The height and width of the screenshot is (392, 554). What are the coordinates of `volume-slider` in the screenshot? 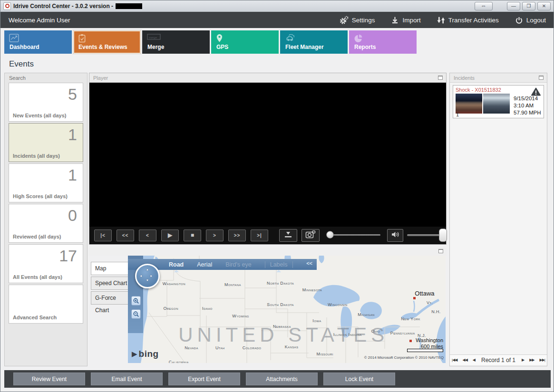 It's located at (426, 235).